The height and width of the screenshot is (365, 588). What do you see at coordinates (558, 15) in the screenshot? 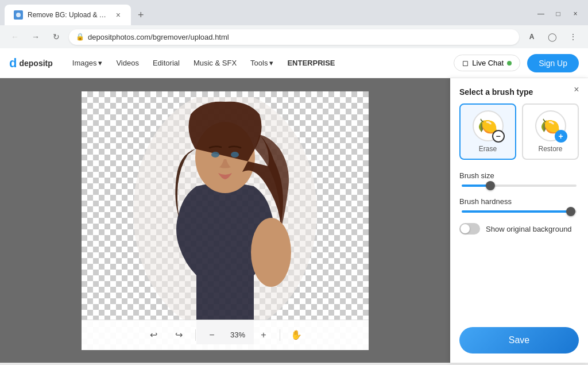
I see `window-controls: — □ ×` at bounding box center [558, 15].